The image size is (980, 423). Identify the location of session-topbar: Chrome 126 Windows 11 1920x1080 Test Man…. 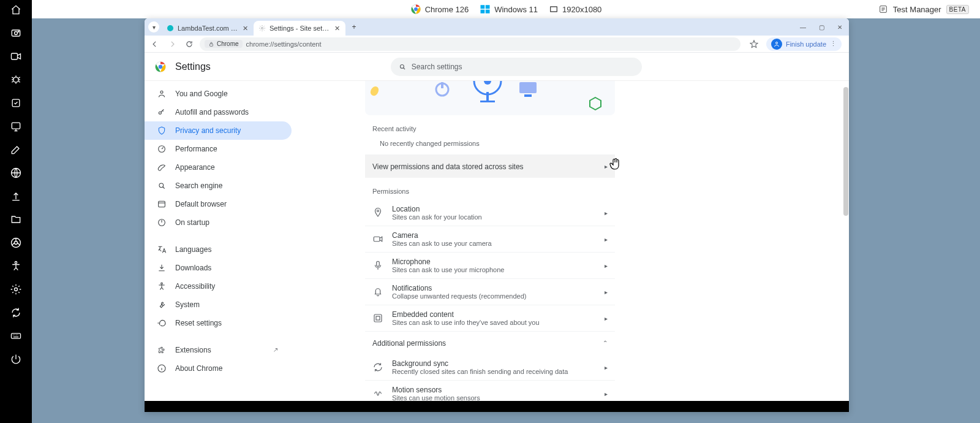
(506, 9).